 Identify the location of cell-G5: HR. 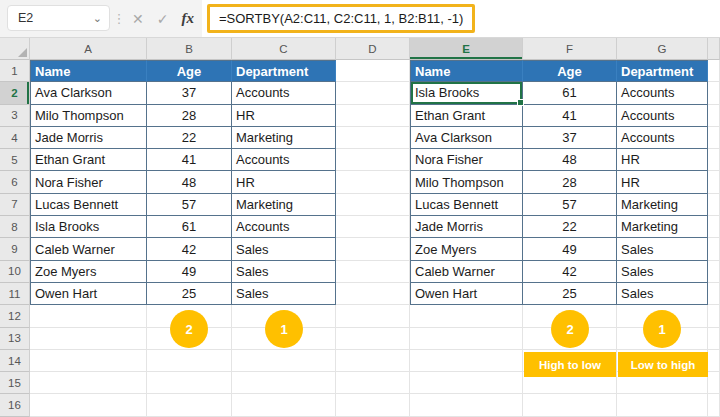
(662, 160).